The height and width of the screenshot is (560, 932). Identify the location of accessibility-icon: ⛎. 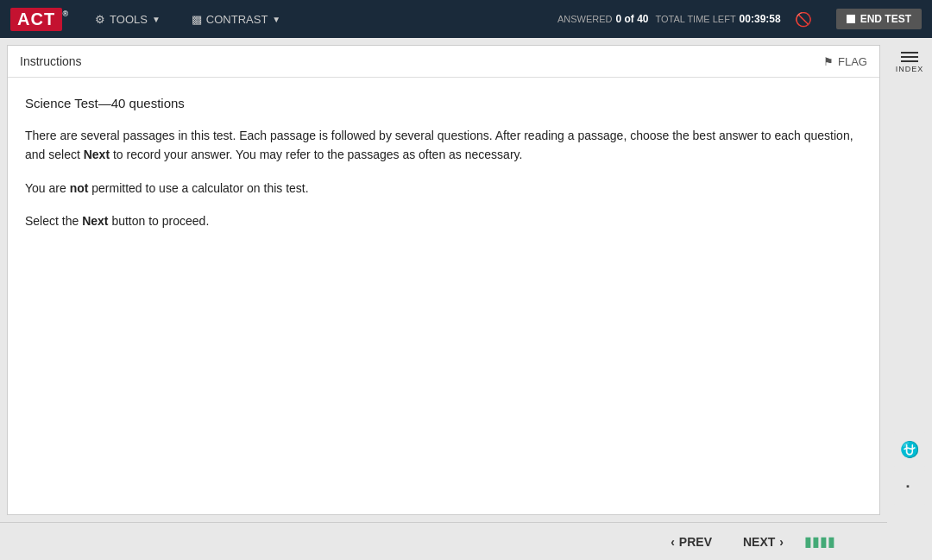
(910, 450).